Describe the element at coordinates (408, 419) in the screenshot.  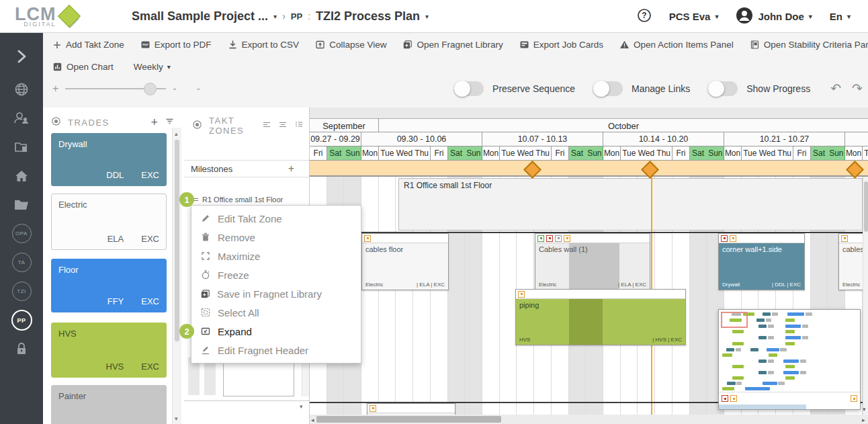
I see `h-scrollbar-thumb` at that location.